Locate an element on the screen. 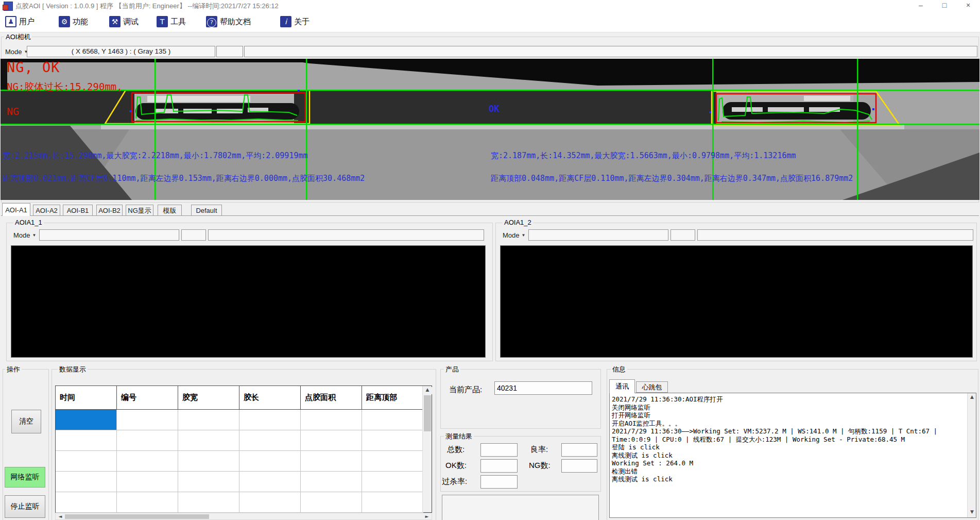  log-vertical-scrollbar: ▲ ▼ is located at coordinates (972, 456).